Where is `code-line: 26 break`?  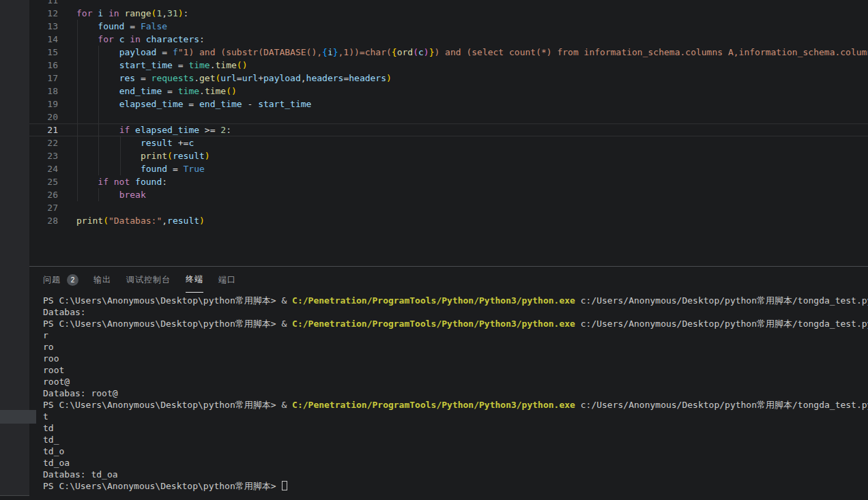 code-line: 26 break is located at coordinates (449, 195).